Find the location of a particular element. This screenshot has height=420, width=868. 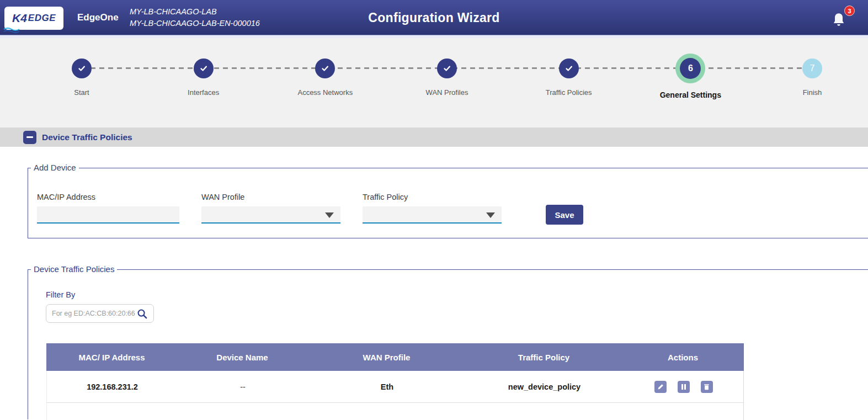

delete-button is located at coordinates (707, 387).